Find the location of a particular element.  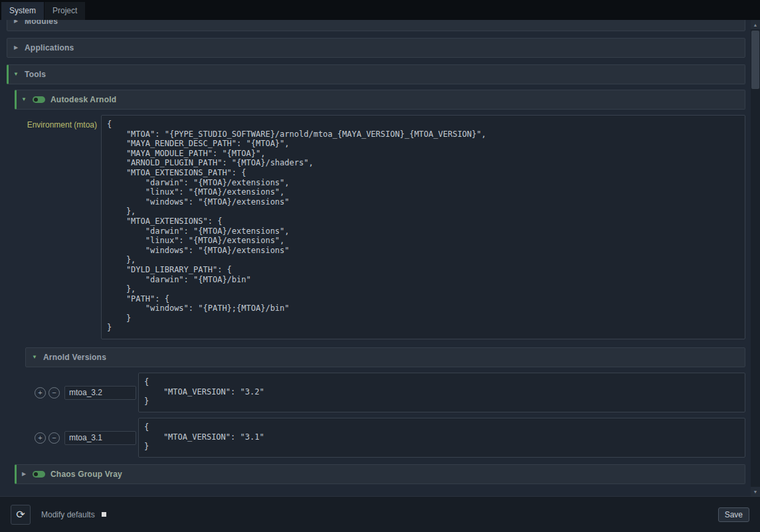

section-header-modules: ▶ Modules is located at coordinates (376, 25).